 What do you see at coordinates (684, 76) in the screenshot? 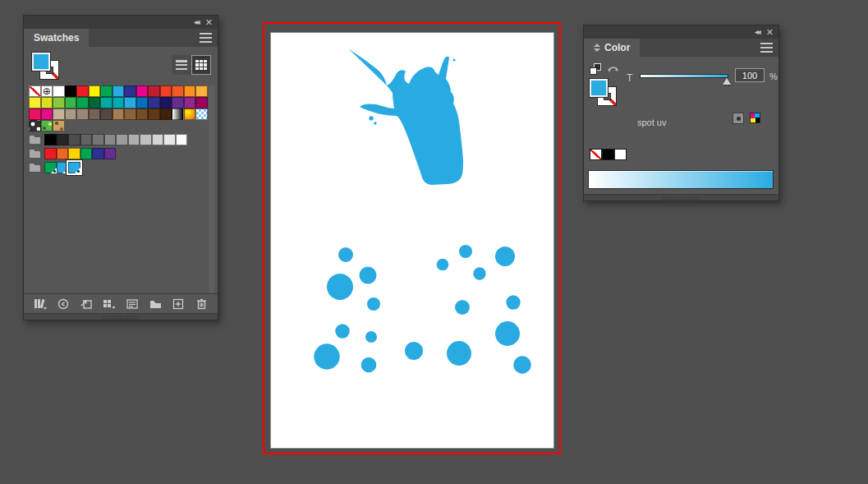
I see `tint-slider-track` at bounding box center [684, 76].